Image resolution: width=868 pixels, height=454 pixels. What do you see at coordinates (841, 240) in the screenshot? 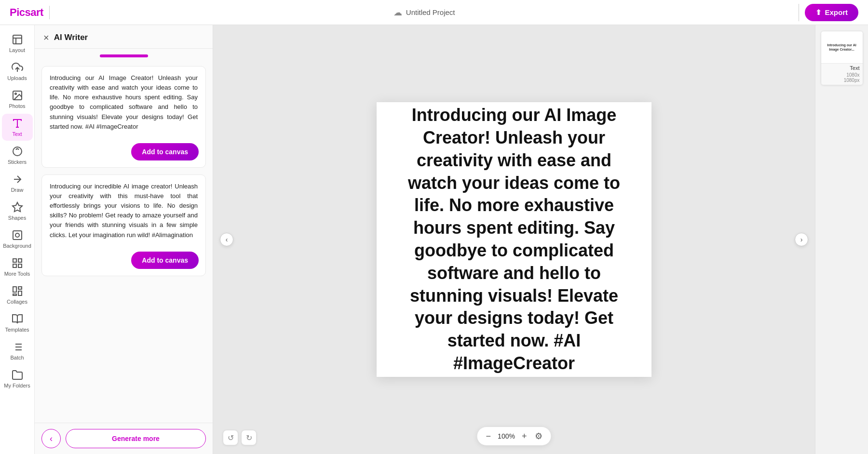
I see `right-thumbnails-panel: Introducing our AI Image Creator... Text…` at bounding box center [841, 240].